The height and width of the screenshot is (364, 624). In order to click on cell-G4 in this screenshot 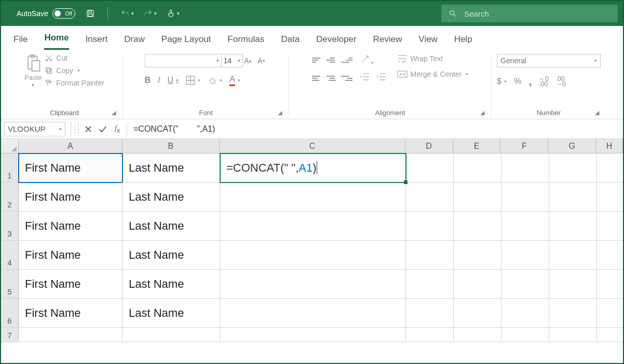, I will do `click(573, 255)`.